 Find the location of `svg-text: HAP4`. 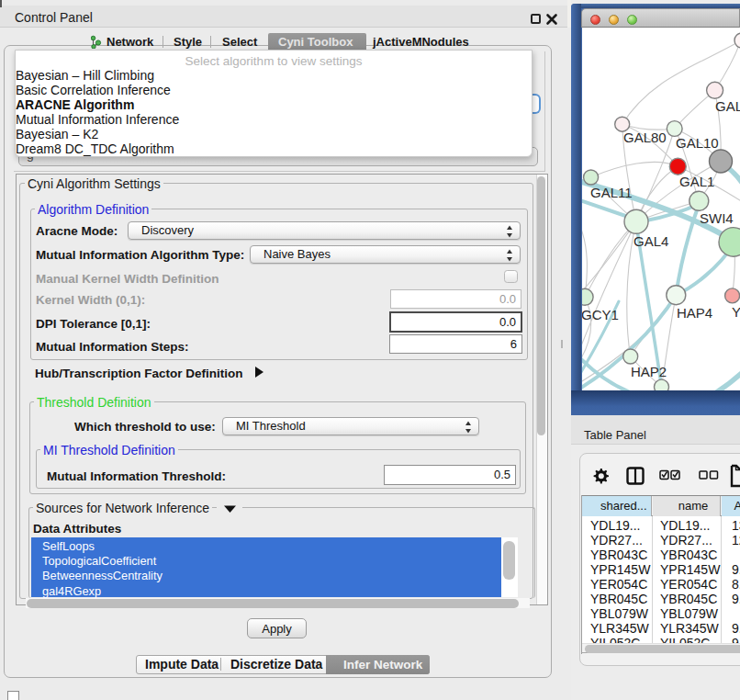

svg-text: HAP4 is located at coordinates (694, 312).